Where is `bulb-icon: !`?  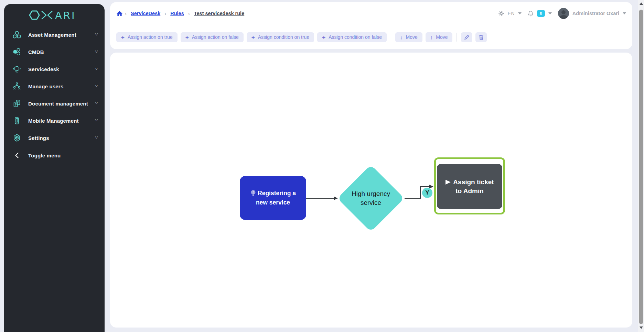 bulb-icon: ! is located at coordinates (253, 194).